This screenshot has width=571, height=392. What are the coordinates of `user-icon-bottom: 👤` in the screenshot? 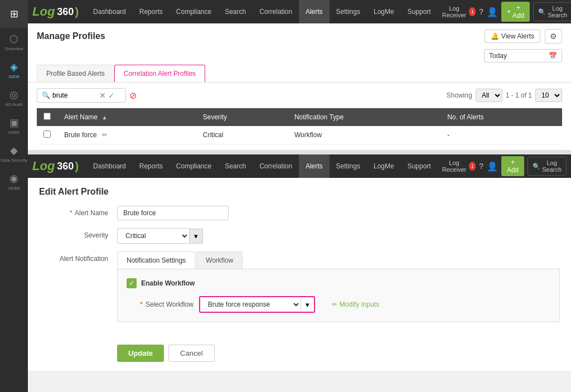 It's located at (492, 166).